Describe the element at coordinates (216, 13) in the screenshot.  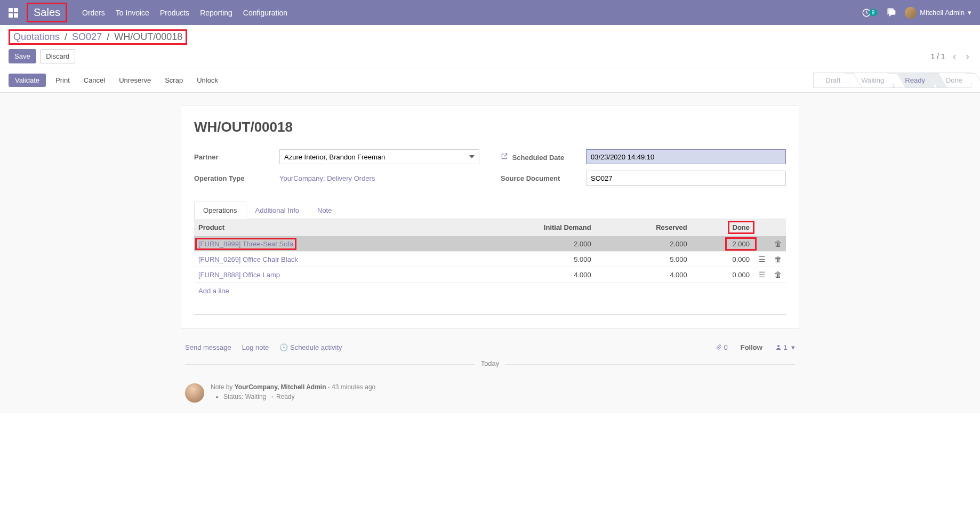
I see `menu-reporting: Reporting` at that location.